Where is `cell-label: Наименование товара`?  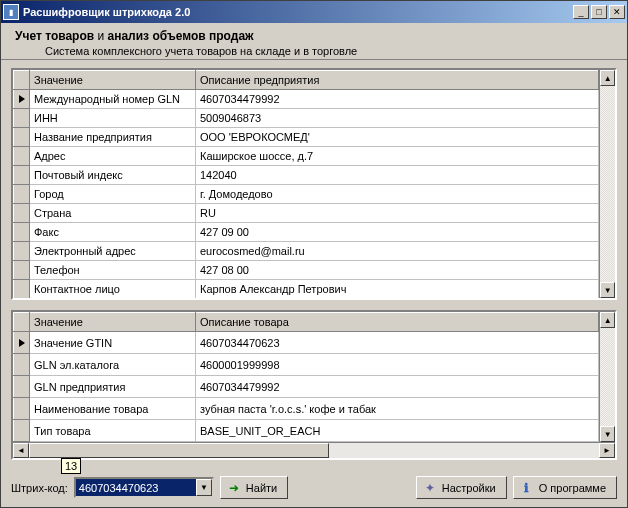 cell-label: Наименование товара is located at coordinates (113, 409).